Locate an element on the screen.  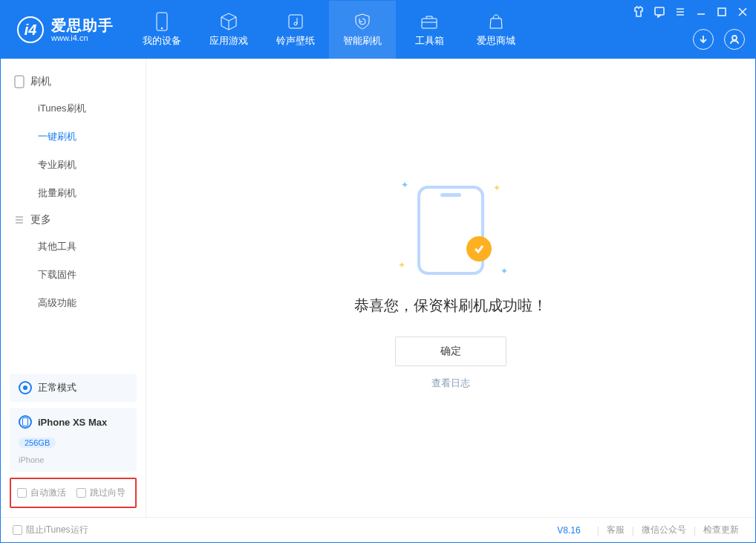
music-note-icon is located at coordinates (296, 22).